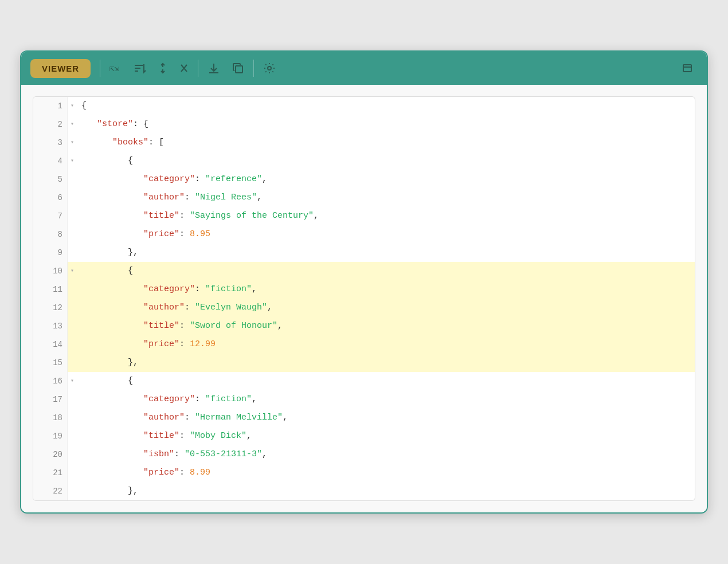 Image resolution: width=728 pixels, height=564 pixels. I want to click on code-line-3: 3 ▾ "books": [, so click(364, 143).